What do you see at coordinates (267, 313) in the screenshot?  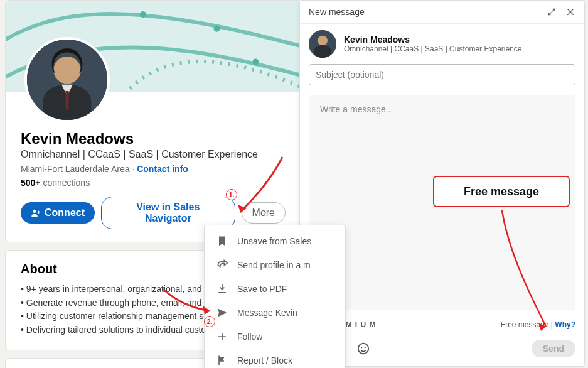 I see `menu-label: Message Kevin` at bounding box center [267, 313].